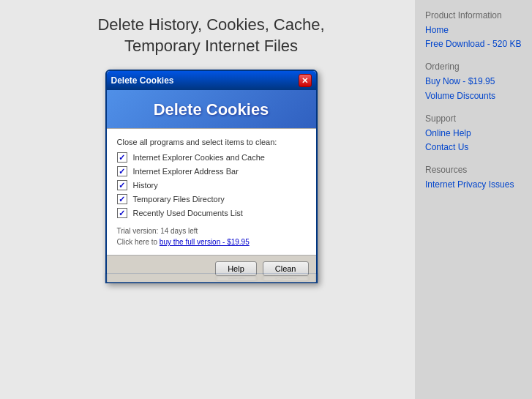  I want to click on dialog-titlebar-text: Delete Cookies, so click(143, 81).